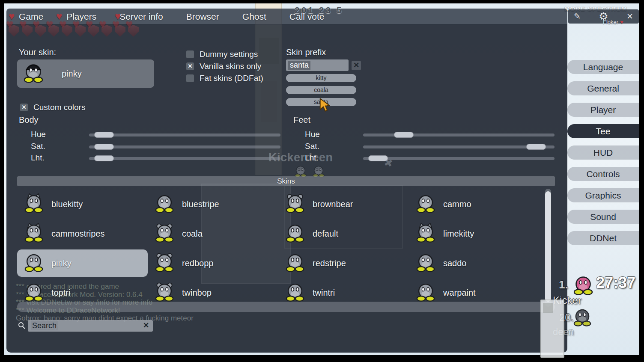 The image size is (644, 362). Describe the element at coordinates (306, 52) in the screenshot. I see `skin-prefix-label: Skin prefix` at that location.